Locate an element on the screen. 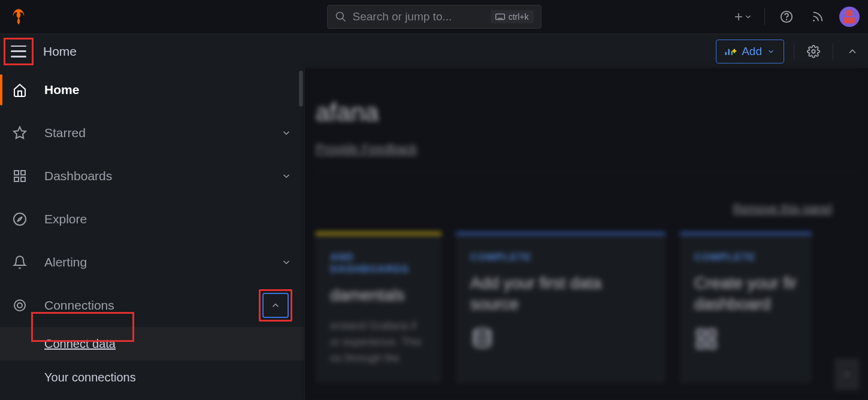 The image size is (868, 400). sidebar-subitem-connect-data: Connect data is located at coordinates (152, 344).